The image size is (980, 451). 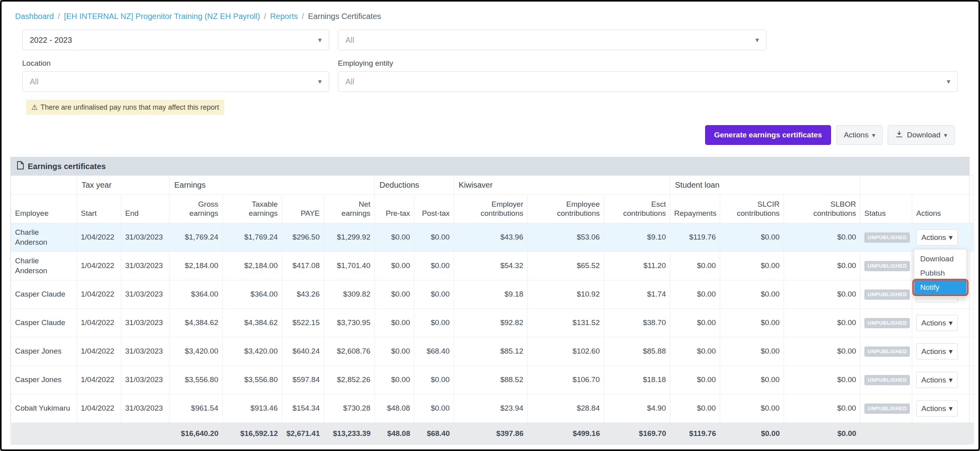 What do you see at coordinates (934, 409) in the screenshot?
I see `row-actions-label: Actions` at bounding box center [934, 409].